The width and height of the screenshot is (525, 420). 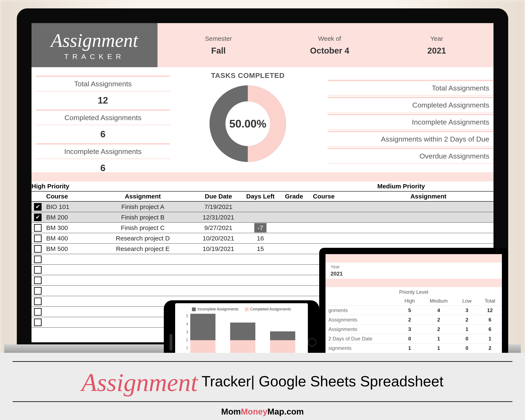 I want to click on cell-assignment: Finish project A, so click(x=143, y=207).